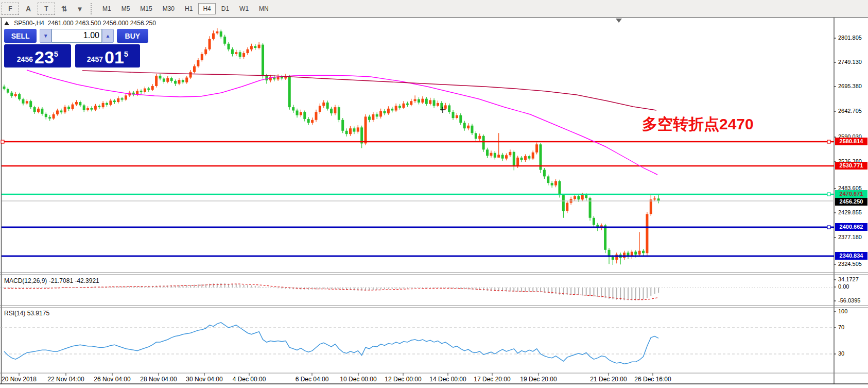 The height and width of the screenshot is (388, 868). What do you see at coordinates (850, 62) in the screenshot?
I see `price-axis-tick: 2749.130` at bounding box center [850, 62].